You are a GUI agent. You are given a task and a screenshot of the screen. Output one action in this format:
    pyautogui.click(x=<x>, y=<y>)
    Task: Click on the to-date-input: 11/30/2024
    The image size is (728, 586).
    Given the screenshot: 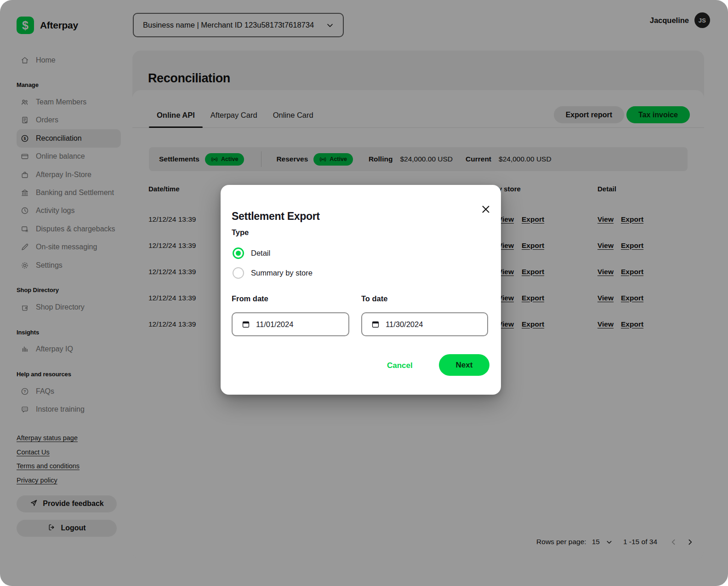 What is the action you would take?
    pyautogui.click(x=425, y=324)
    